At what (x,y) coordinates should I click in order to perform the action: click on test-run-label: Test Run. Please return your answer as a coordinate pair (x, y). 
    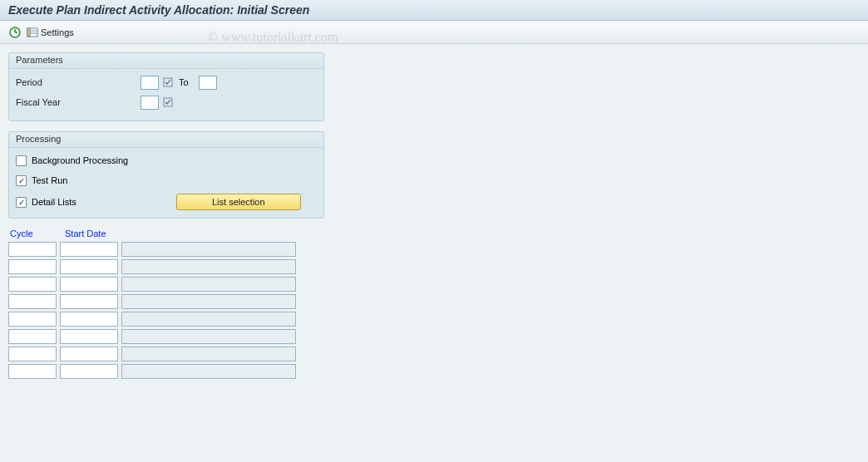
    Looking at the image, I should click on (50, 180).